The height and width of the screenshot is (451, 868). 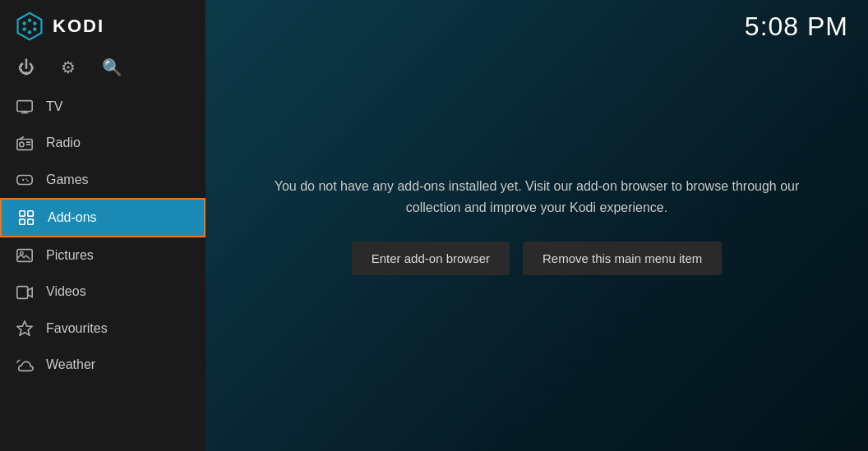 What do you see at coordinates (67, 180) in the screenshot?
I see `sidebar-item-games-label: Games` at bounding box center [67, 180].